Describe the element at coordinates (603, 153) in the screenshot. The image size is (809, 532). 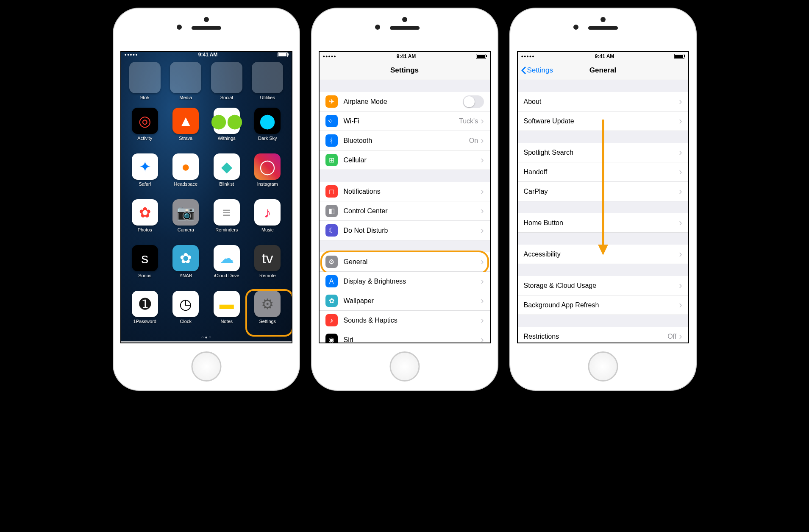
I see `cell-spotlight-search: Spotlight Search›` at that location.